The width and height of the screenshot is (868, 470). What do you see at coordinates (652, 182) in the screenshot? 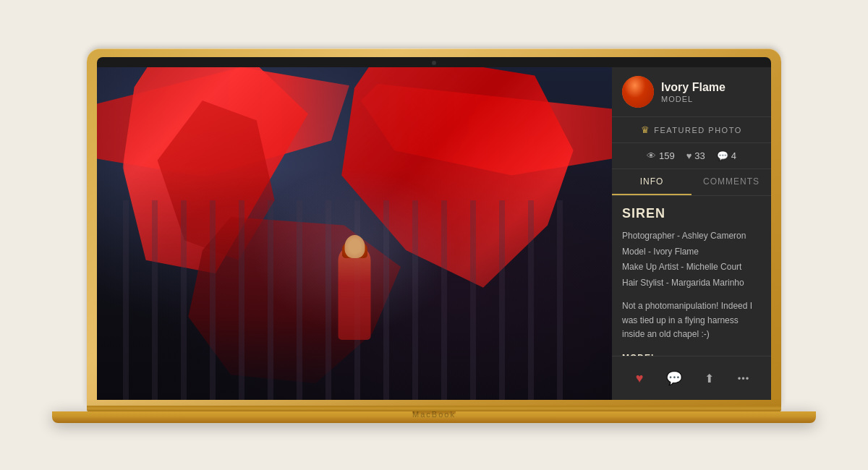
I see `tab-info: INFO` at bounding box center [652, 182].